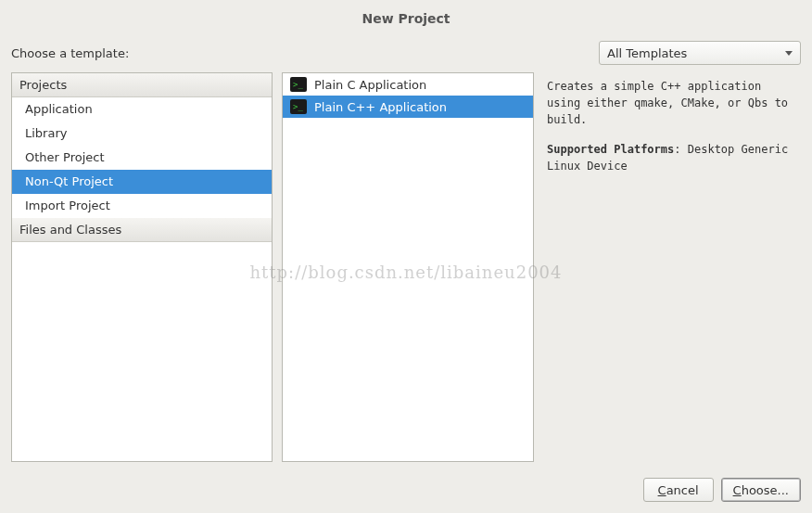 Image resolution: width=812 pixels, height=513 pixels. Describe the element at coordinates (647, 54) in the screenshot. I see `dropdown-selected-value: All Templates` at that location.